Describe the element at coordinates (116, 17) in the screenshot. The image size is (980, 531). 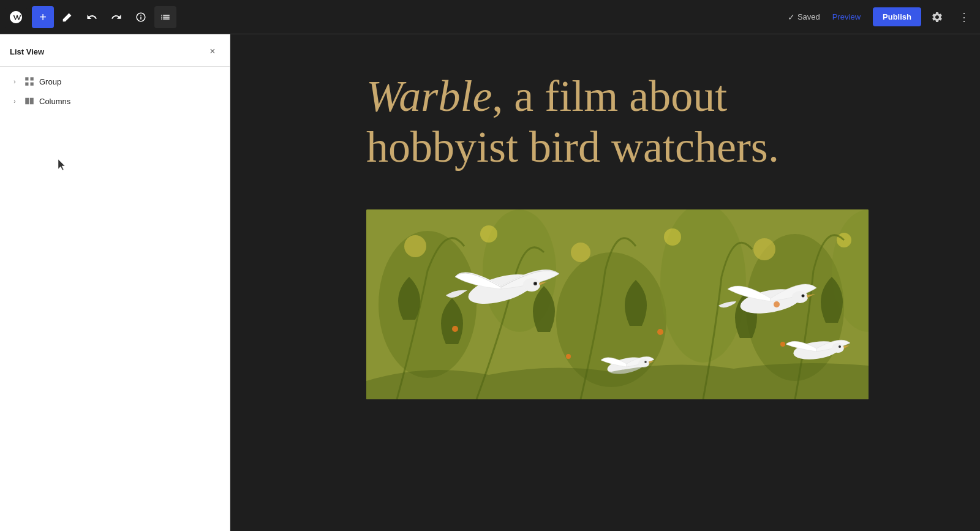
I see `redo-button` at that location.